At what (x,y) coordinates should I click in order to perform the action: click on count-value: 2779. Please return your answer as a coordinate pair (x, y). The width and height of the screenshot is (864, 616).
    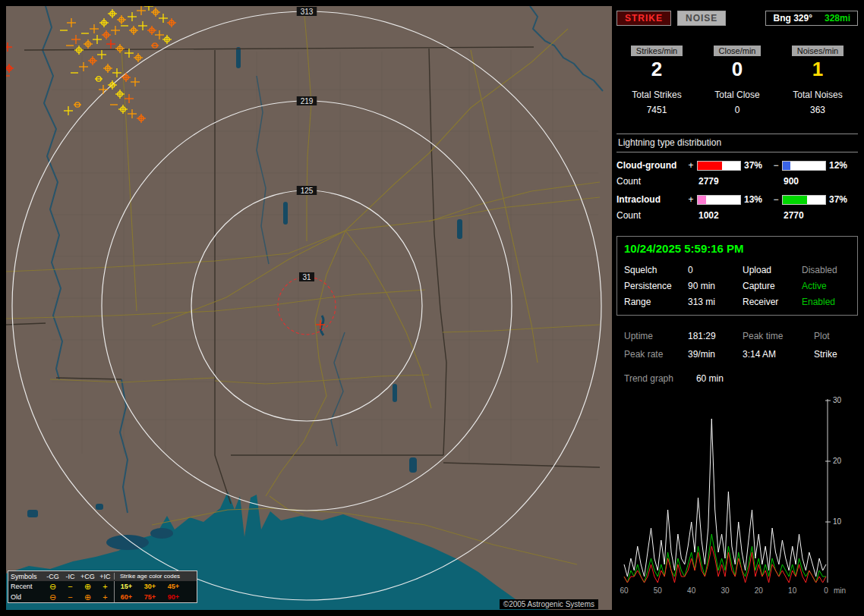
    Looking at the image, I should click on (730, 181).